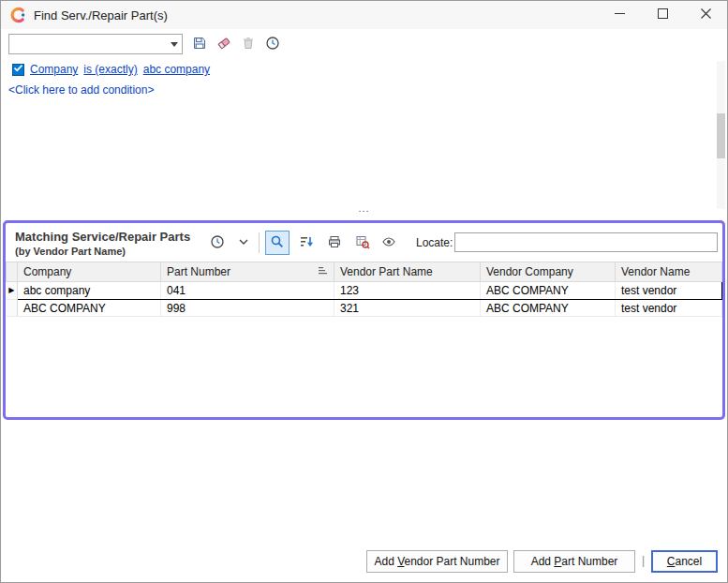 The image size is (728, 583). Describe the element at coordinates (389, 244) in the screenshot. I see `eye-icon` at that location.